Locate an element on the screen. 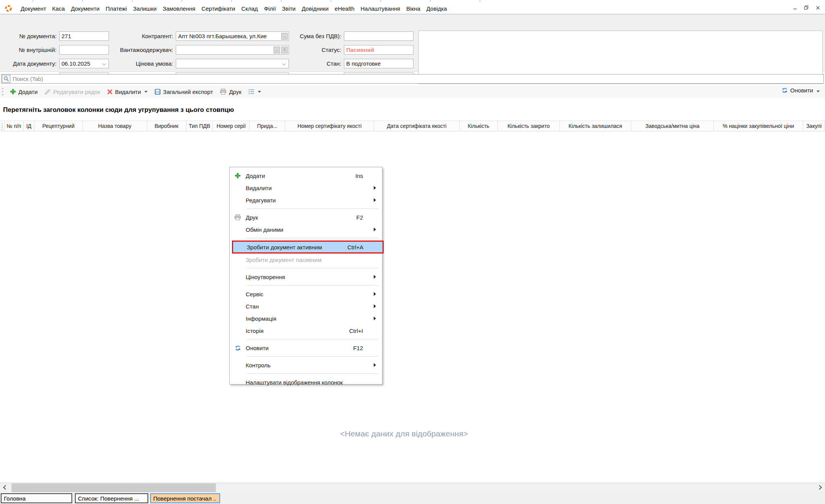 The image size is (825, 504). doc-date-field: 06.10.2025 is located at coordinates (84, 63).